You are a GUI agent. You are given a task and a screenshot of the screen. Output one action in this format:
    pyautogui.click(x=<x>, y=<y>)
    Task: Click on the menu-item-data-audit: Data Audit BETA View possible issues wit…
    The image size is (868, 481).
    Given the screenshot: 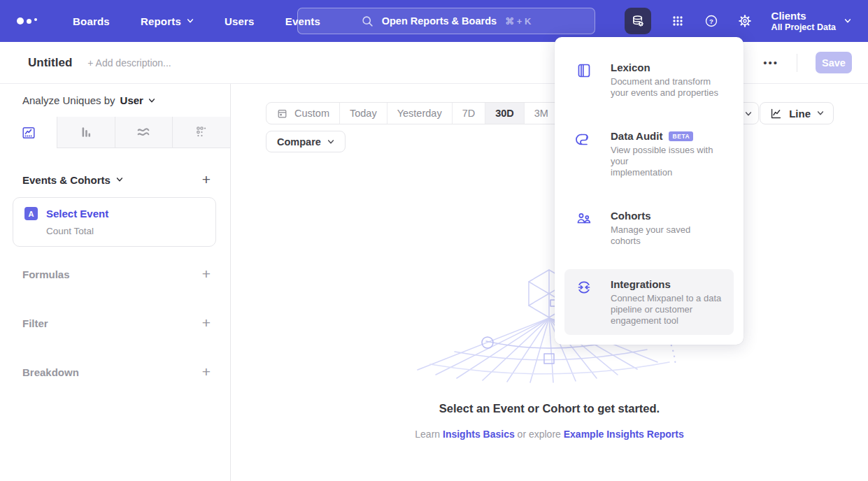 What is the action you would take?
    pyautogui.click(x=649, y=154)
    